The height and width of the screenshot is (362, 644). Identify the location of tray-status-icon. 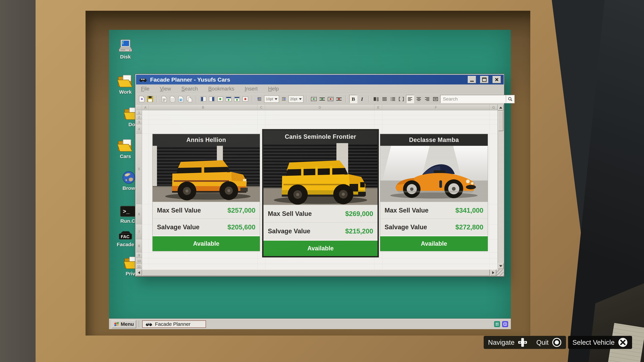
(497, 324).